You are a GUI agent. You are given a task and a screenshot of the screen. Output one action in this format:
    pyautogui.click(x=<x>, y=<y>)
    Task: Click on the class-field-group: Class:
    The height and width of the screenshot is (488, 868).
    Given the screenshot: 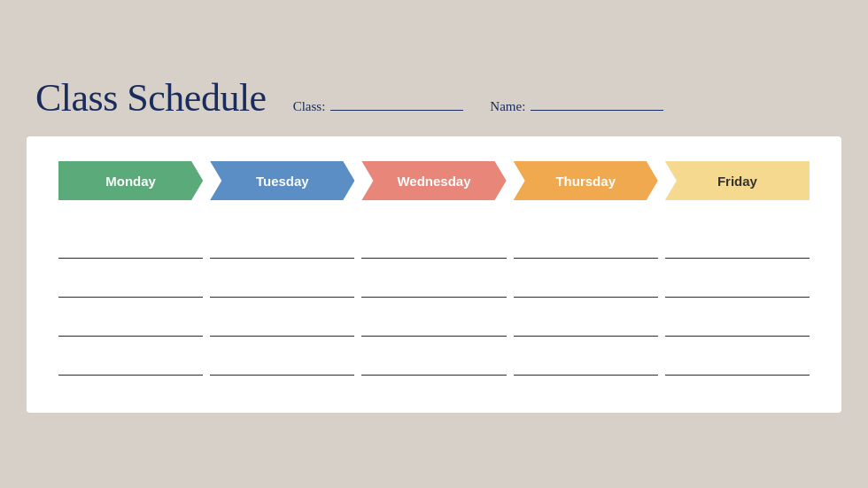 What is the action you would take?
    pyautogui.click(x=379, y=105)
    